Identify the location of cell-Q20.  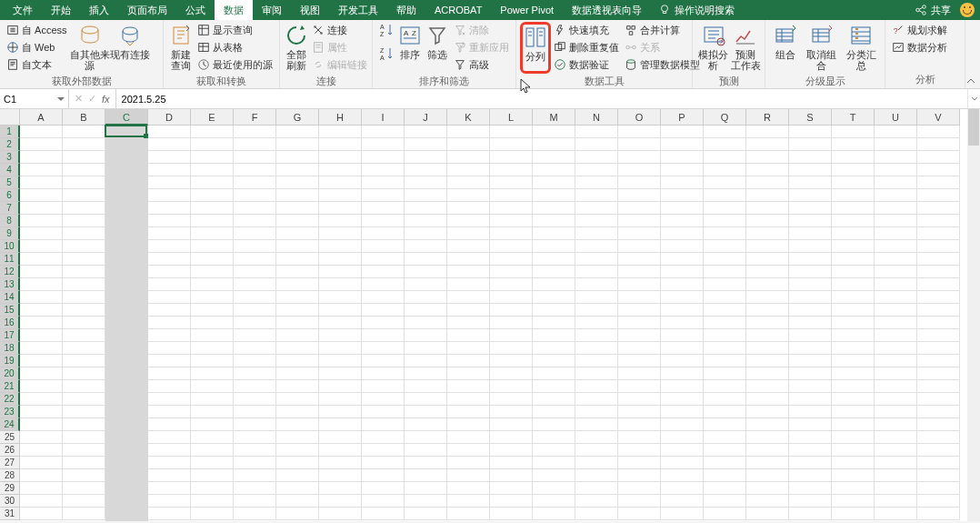
(725, 374).